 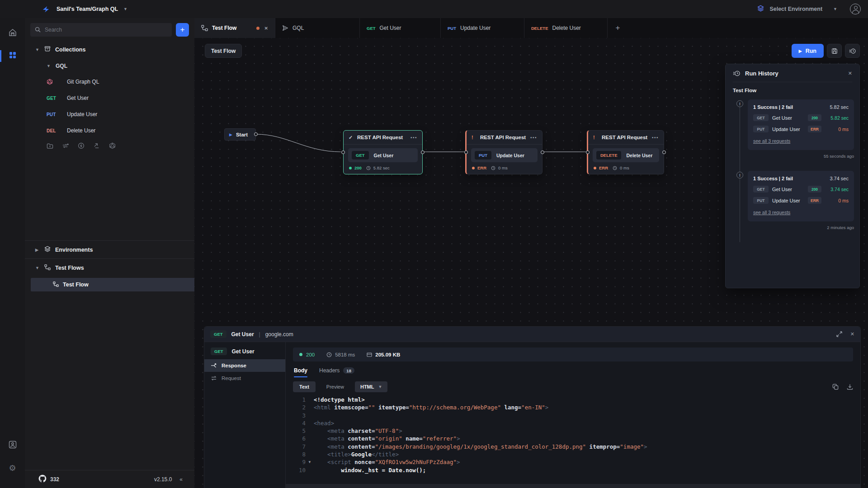 I want to click on tab-update-user: PUTUpdate User, so click(x=482, y=28).